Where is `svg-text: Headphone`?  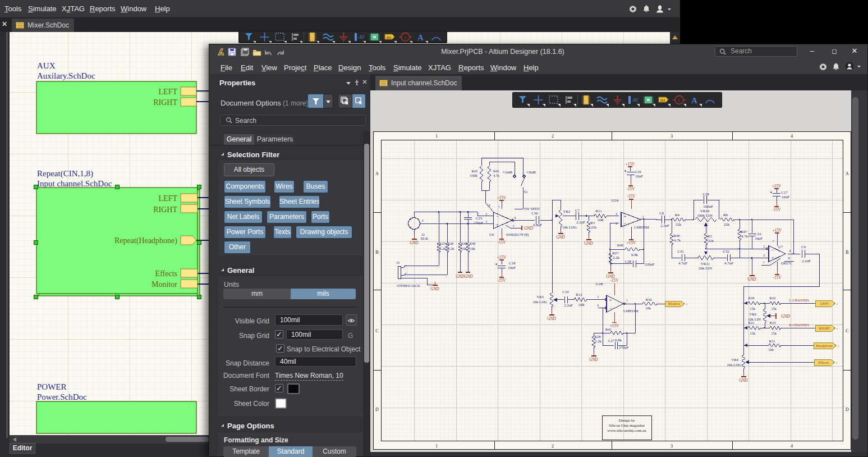 svg-text: Headphone is located at coordinates (824, 346).